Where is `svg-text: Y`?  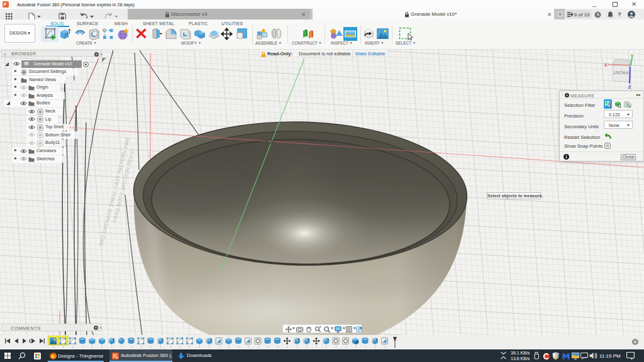 svg-text: Y is located at coordinates (631, 57).